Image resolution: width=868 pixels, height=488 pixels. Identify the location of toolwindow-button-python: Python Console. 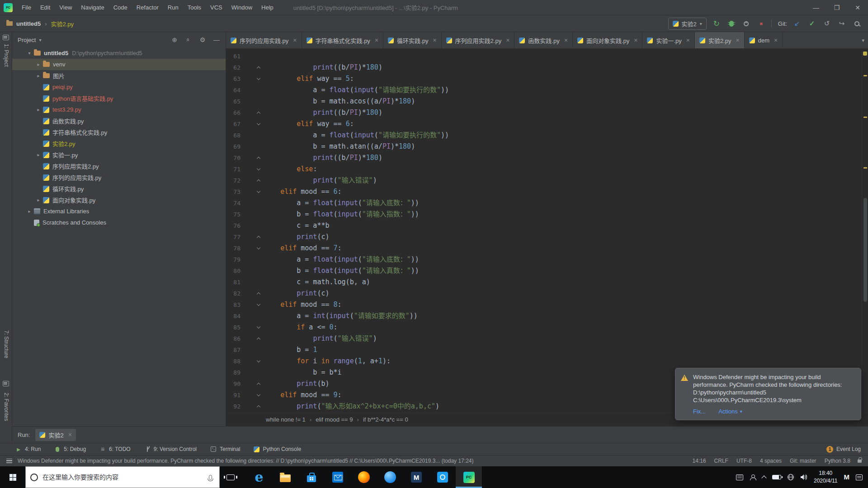
(278, 449).